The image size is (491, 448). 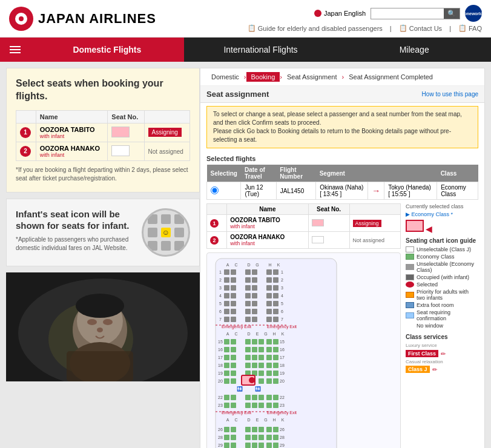 I want to click on passenger-2-sub: with infant, so click(x=72, y=155).